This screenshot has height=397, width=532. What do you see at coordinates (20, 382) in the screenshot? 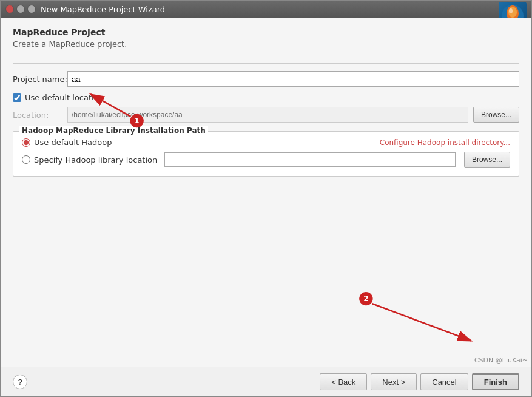
I see `help-button: ?` at bounding box center [20, 382].